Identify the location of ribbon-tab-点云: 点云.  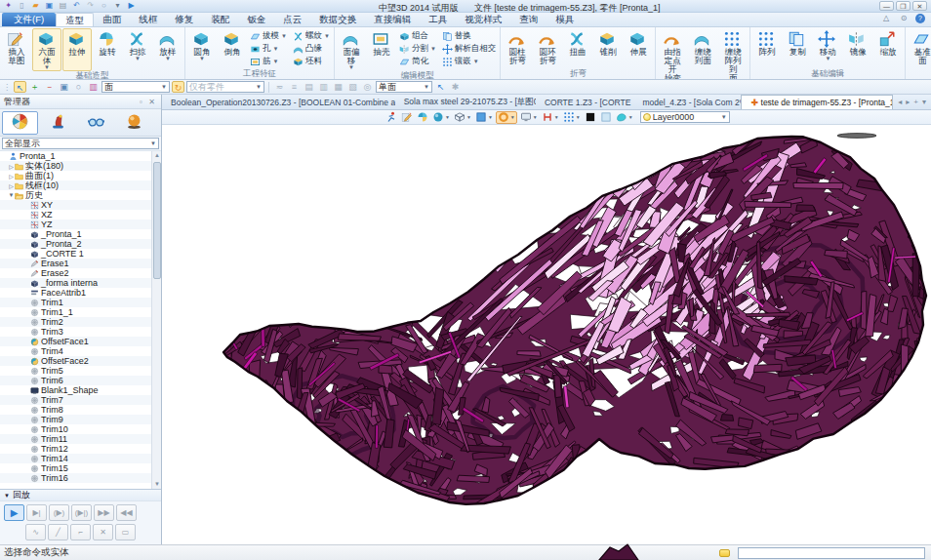
(293, 20).